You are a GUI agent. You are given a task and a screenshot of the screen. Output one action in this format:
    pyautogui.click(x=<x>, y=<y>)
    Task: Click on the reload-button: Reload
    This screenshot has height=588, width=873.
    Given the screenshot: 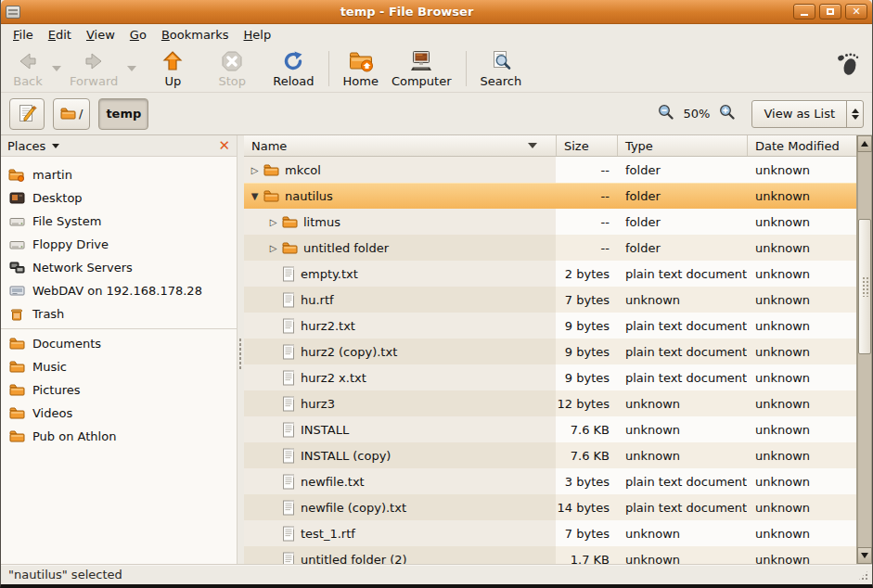 What is the action you would take?
    pyautogui.click(x=293, y=69)
    